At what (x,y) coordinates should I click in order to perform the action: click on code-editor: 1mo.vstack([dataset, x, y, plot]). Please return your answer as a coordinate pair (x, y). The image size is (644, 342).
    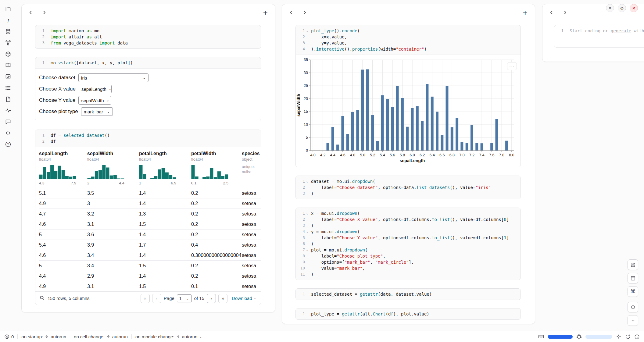
    Looking at the image, I should click on (148, 63).